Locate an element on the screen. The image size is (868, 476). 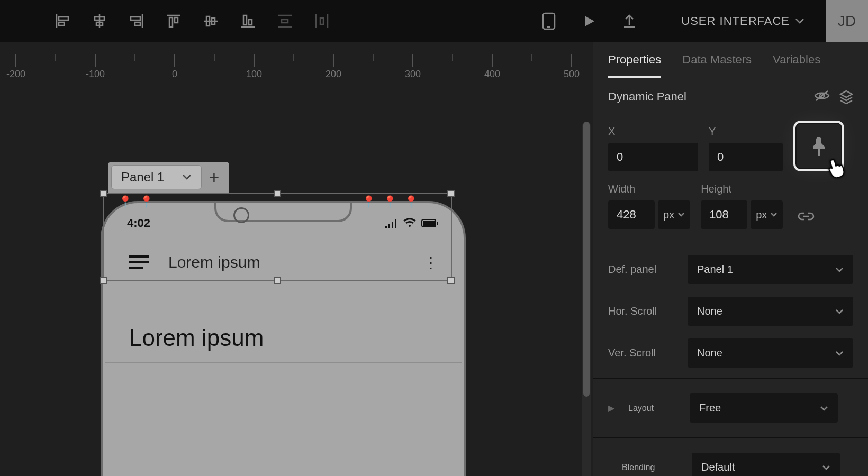
play-icon is located at coordinates (589, 21).